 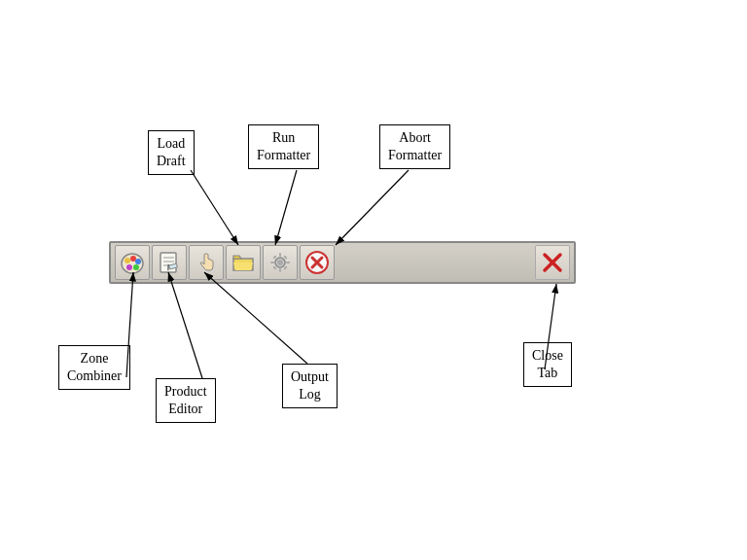 What do you see at coordinates (243, 262) in the screenshot?
I see `open-folder-icon` at bounding box center [243, 262].